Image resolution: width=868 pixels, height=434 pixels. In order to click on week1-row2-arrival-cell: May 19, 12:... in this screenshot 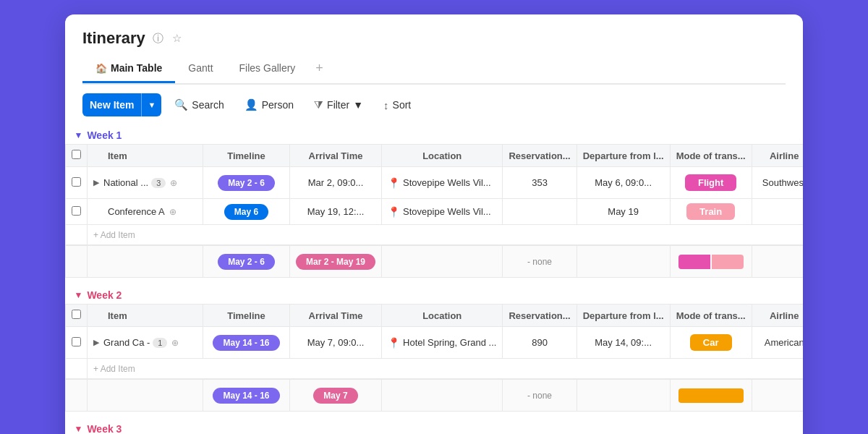, I will do `click(336, 212)`.